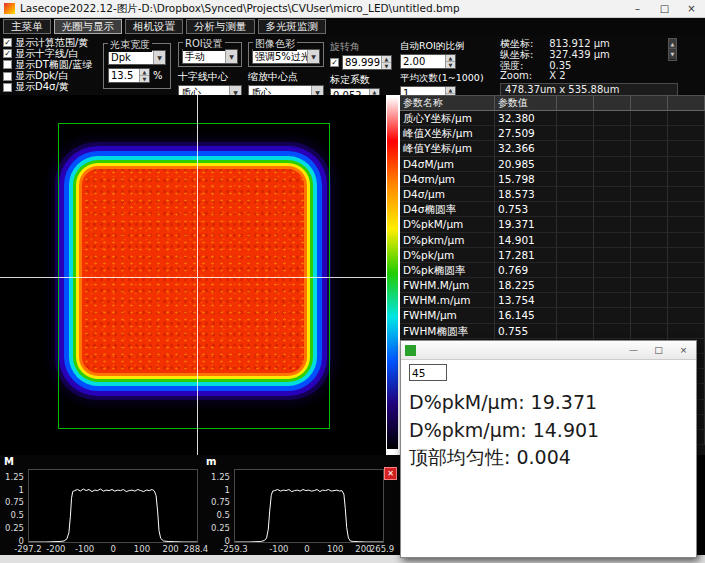 This screenshot has width=705, height=563. I want to click on table-row: FWHM.M/μm18.225, so click(552, 286).